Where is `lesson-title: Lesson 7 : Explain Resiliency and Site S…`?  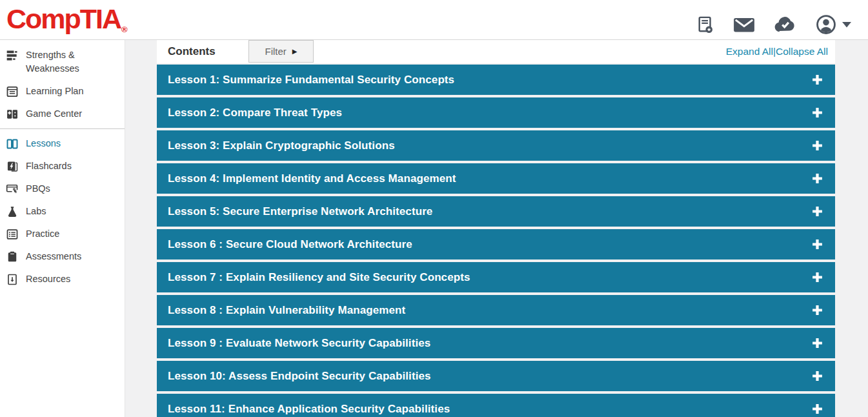
lesson-title: Lesson 7 : Explain Resiliency and Site S… is located at coordinates (489, 278).